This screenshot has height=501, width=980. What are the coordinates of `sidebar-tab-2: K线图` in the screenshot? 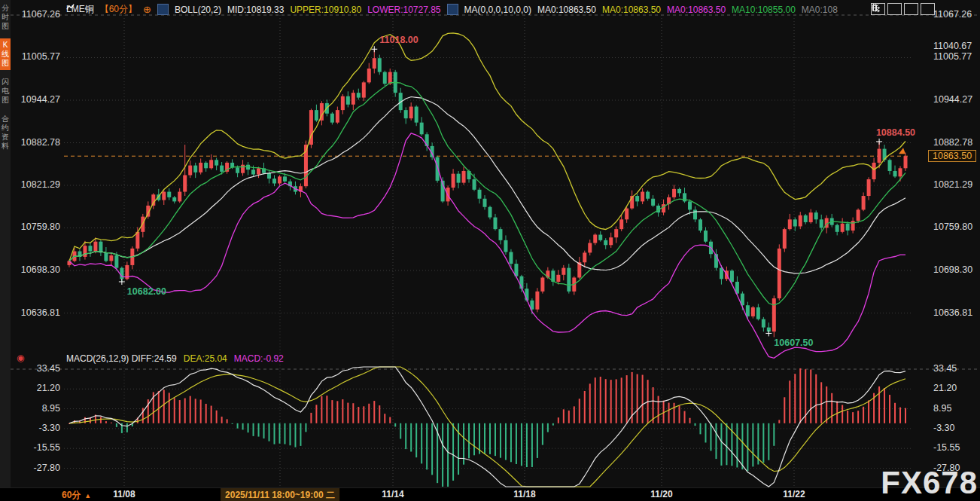 It's located at (5, 54).